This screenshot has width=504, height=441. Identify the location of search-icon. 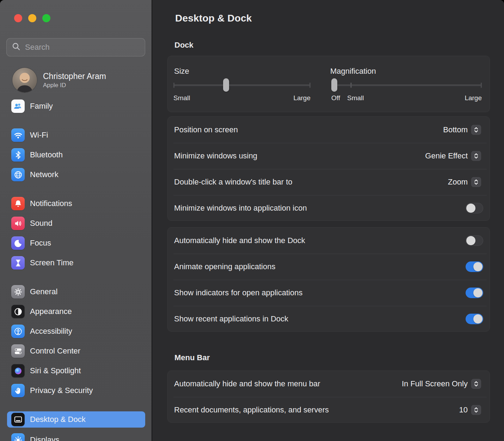
(16, 47).